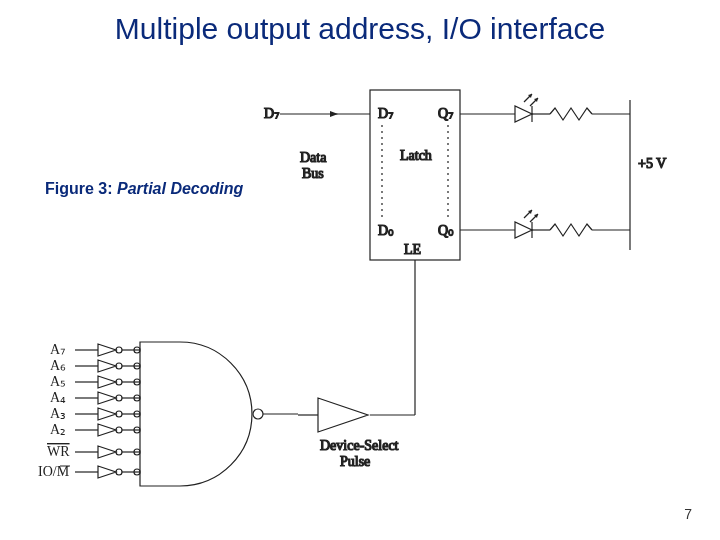  What do you see at coordinates (446, 230) in the screenshot?
I see `pin-q0-internal: Q₀` at bounding box center [446, 230].